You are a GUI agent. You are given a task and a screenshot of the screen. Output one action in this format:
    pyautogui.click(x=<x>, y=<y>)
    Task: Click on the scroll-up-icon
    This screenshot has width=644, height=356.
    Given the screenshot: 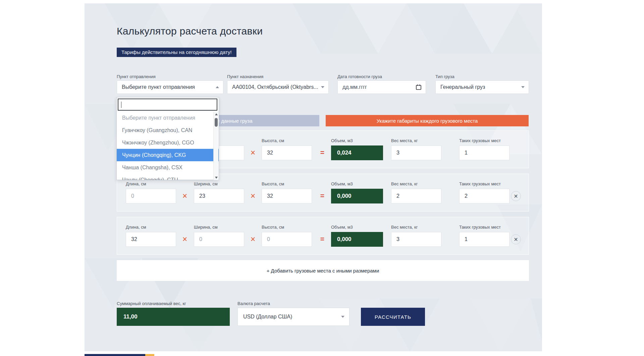 What is the action you would take?
    pyautogui.click(x=216, y=114)
    